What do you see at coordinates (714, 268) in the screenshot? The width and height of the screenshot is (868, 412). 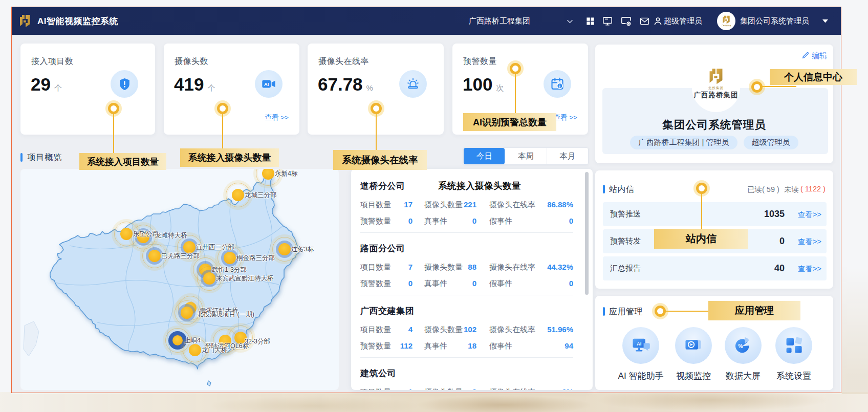 I see `message-row-汇总报告: 汇总报告 40 查看>>` at bounding box center [714, 268].